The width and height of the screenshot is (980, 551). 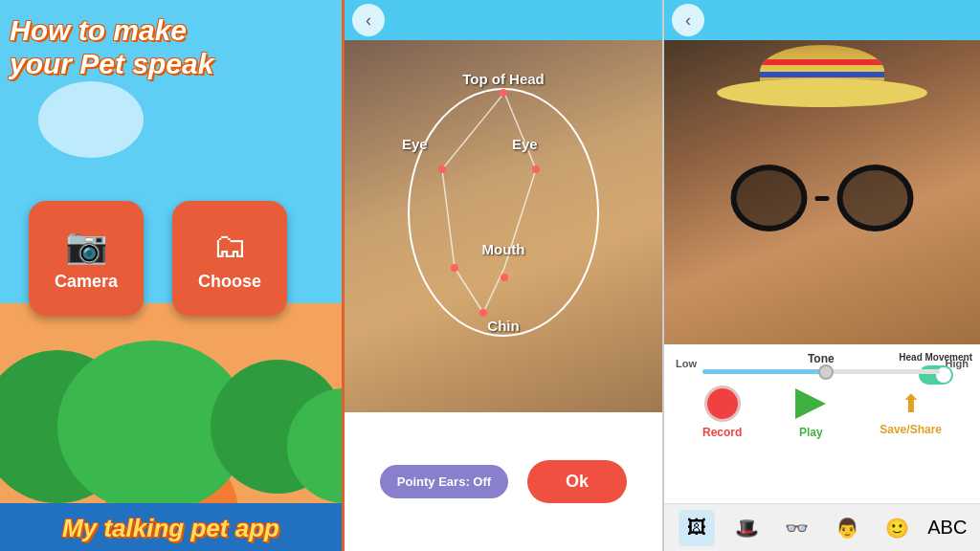 I want to click on tone-title: Tone, so click(x=821, y=359).